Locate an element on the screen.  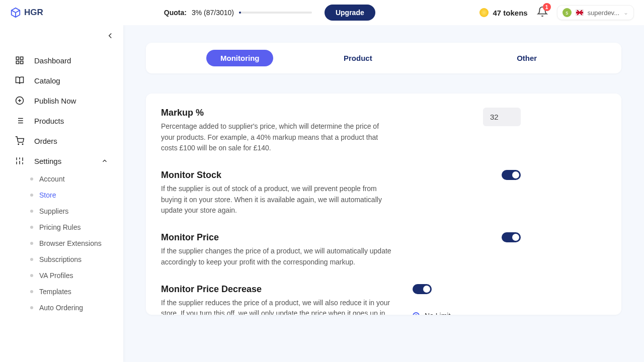
tokens-label: 47 tokens is located at coordinates (510, 13).